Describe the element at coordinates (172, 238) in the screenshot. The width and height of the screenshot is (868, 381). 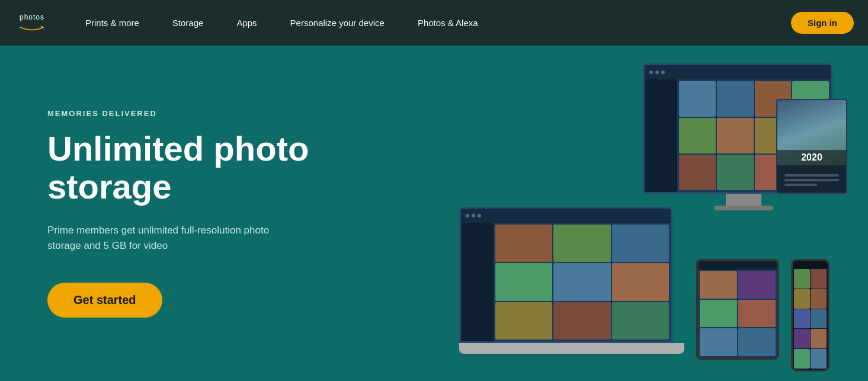
I see `hero-subtitle: Prime members get unlimited full-resolut…` at that location.